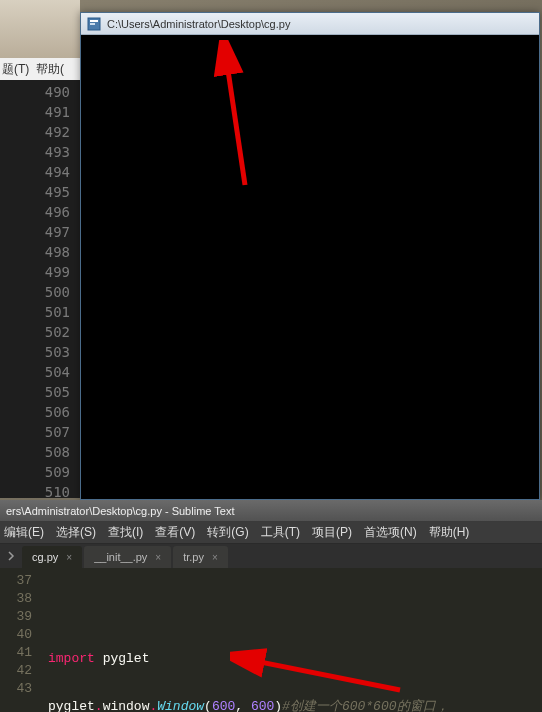 The height and width of the screenshot is (712, 542). What do you see at coordinates (126, 532) in the screenshot?
I see `menu-find: 查找(I)` at bounding box center [126, 532].